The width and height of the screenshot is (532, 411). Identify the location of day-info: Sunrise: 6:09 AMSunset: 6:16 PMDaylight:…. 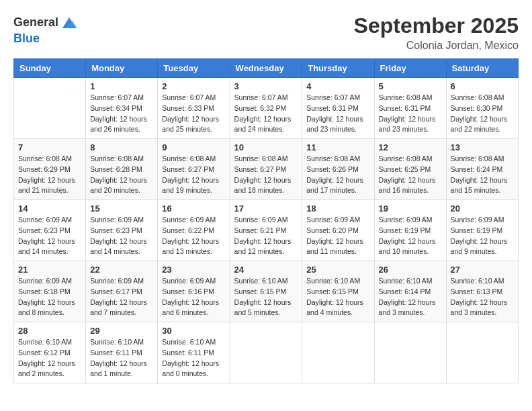
(193, 297).